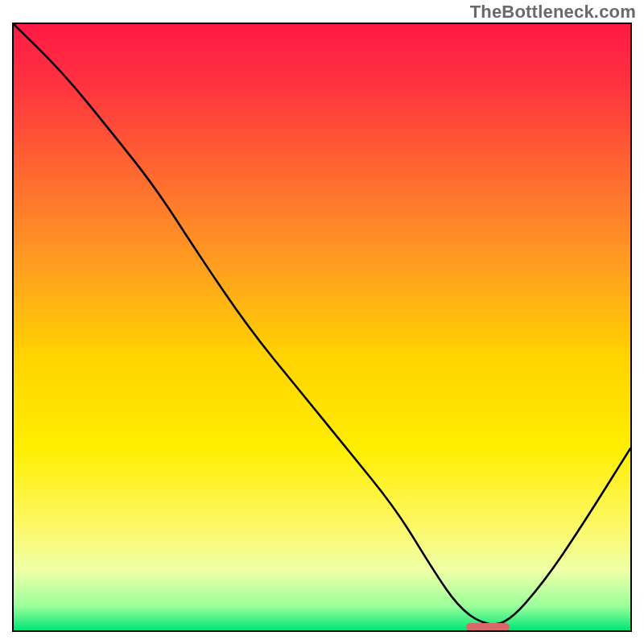 This screenshot has height=644, width=644. What do you see at coordinates (553, 12) in the screenshot?
I see `watermark-text: TheBottleneck.com` at bounding box center [553, 12].